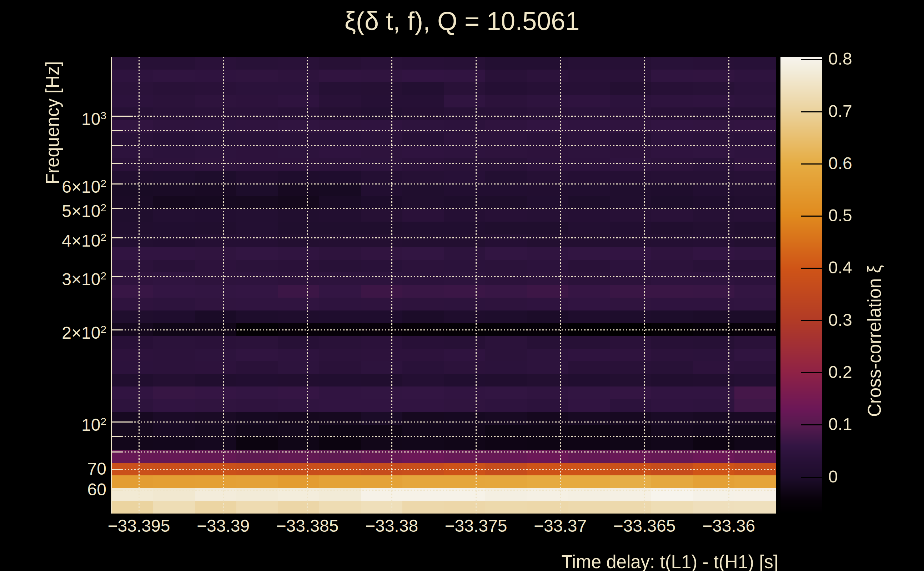 This screenshot has width=924, height=571. Describe the element at coordinates (560, 526) in the screenshot. I see `x-tick-label: −33.37` at that location.